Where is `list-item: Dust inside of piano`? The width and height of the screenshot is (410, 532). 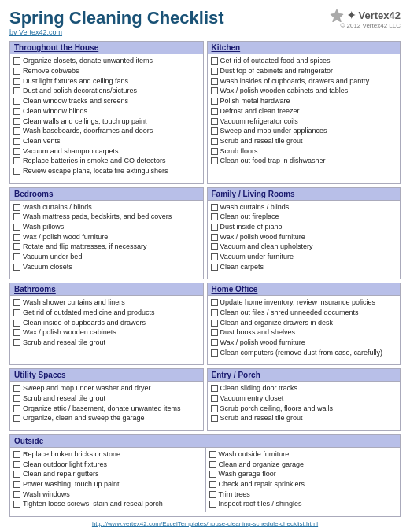
list-item: Dust inside of piano is located at coordinates (304, 227).